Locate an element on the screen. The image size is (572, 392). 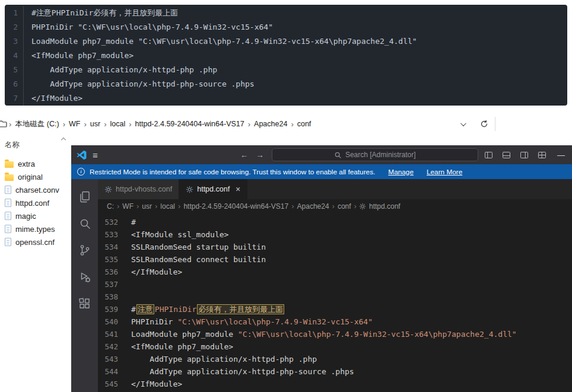
code-text: LoadModule php7_module "C:\WF\usr\local\… is located at coordinates (324, 334).